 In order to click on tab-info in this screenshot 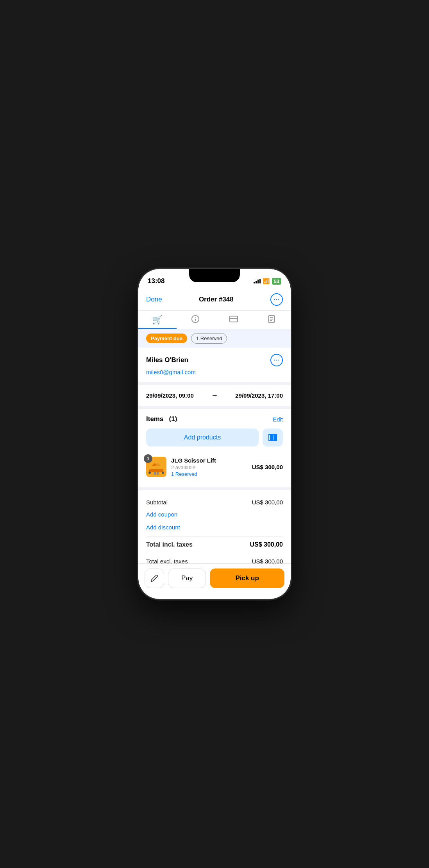, I will do `click(196, 320)`.